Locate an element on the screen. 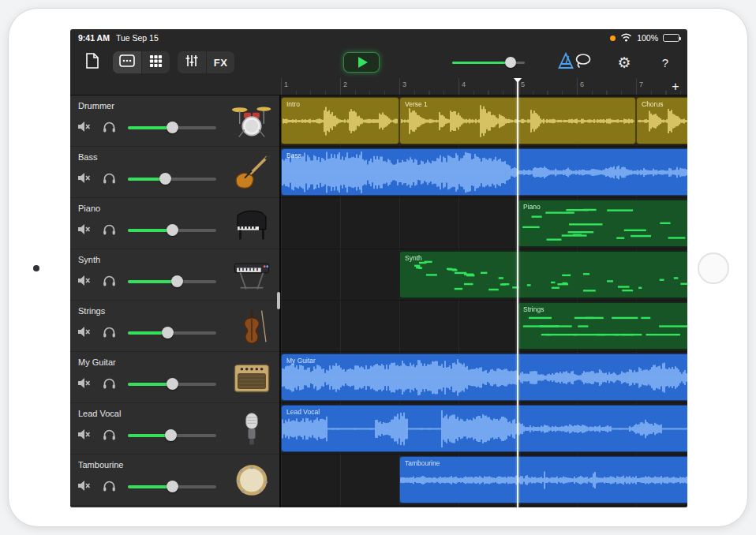  help-button: ? is located at coordinates (665, 62).